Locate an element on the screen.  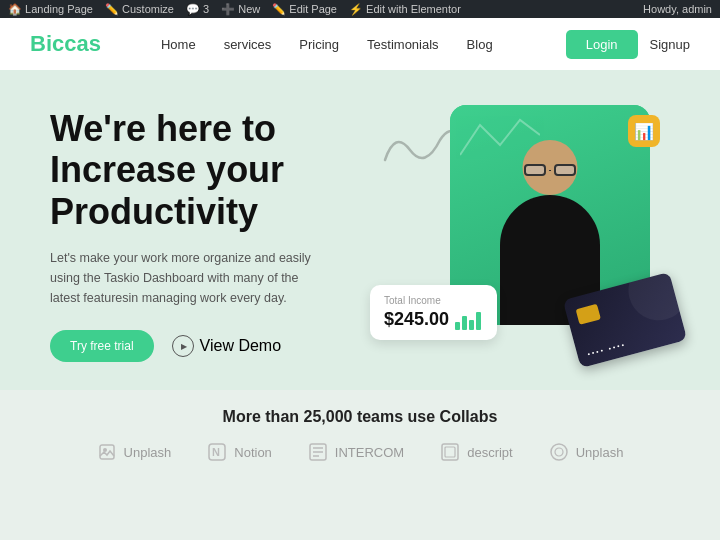
admin-bar-new: ➕ New is located at coordinates (240, 10).